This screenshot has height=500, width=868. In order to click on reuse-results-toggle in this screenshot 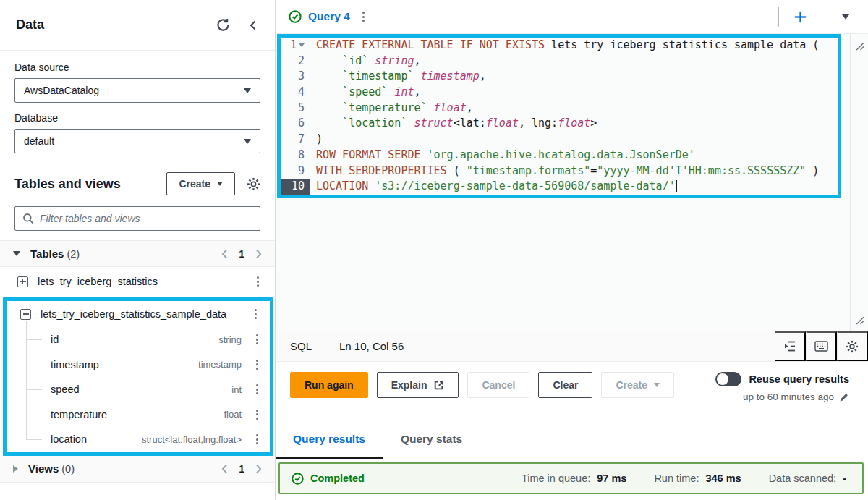, I will do `click(728, 379)`.